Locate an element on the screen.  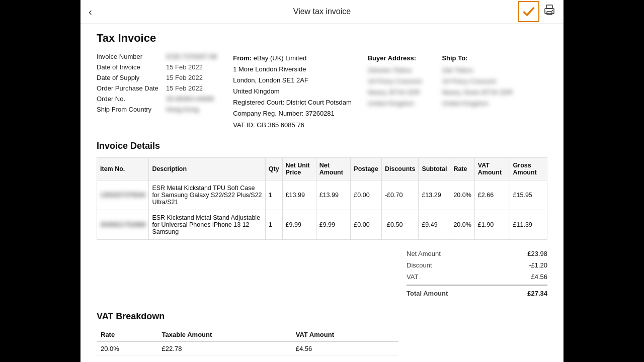
seller-info: From: eBay (UK) Limited 1 More London Ri… is located at coordinates (292, 92).